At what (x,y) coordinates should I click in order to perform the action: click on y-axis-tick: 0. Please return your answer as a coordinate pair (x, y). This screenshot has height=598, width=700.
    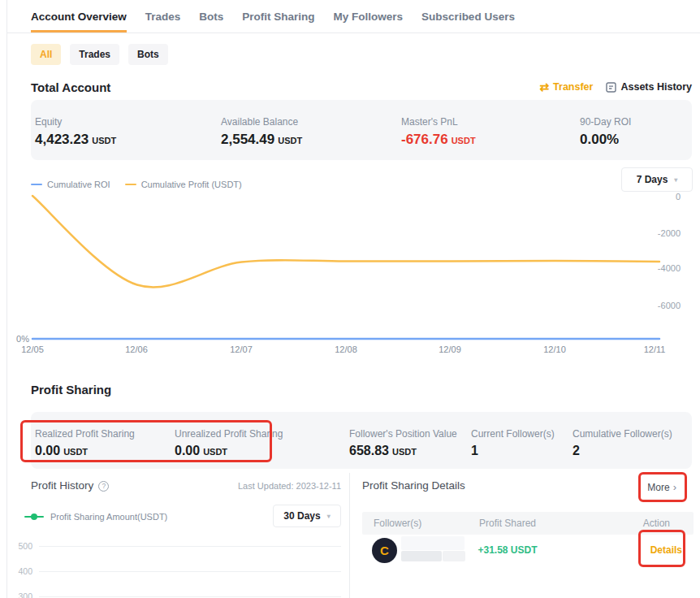
    Looking at the image, I should click on (663, 197).